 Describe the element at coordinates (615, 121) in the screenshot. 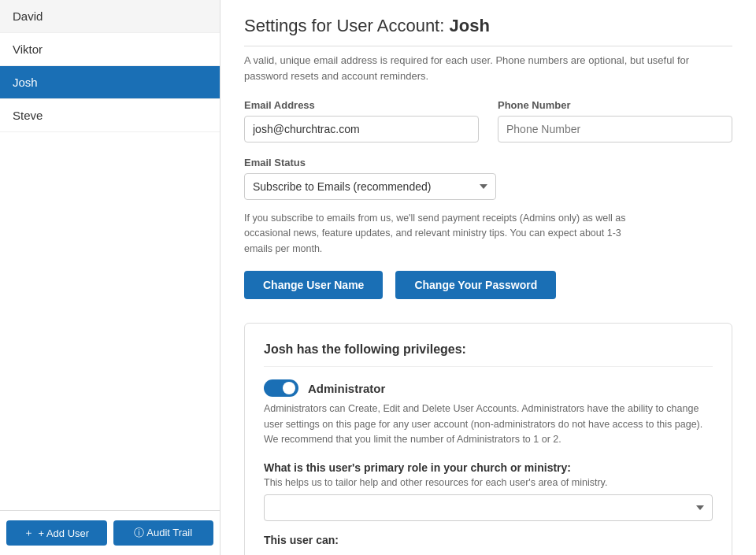

I see `phone-group: Phone Number` at that location.